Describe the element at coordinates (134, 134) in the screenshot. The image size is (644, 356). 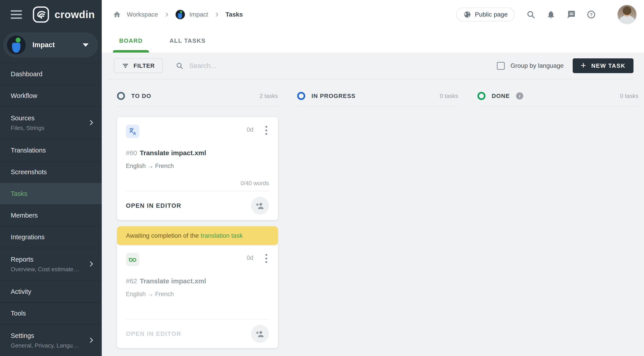
I see `svg-text: A` at that location.